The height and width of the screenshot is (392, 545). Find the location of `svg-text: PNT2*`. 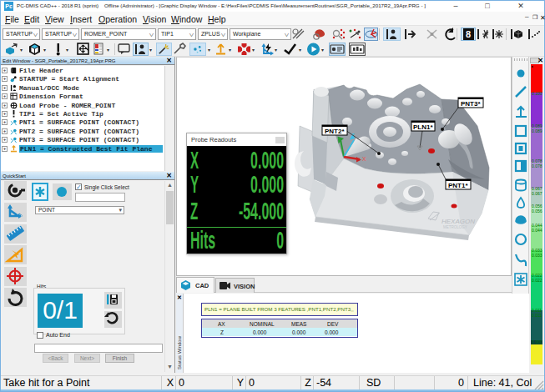

svg-text: PNT2* is located at coordinates (335, 132).